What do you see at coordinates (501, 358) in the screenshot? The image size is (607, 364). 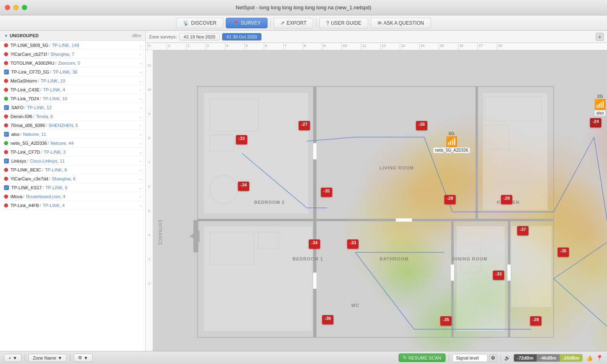 I see `bottom-right: ↻ RESUME SCAN Signal level ⚙ 🔊 -72dBm -4…` at bounding box center [501, 358].